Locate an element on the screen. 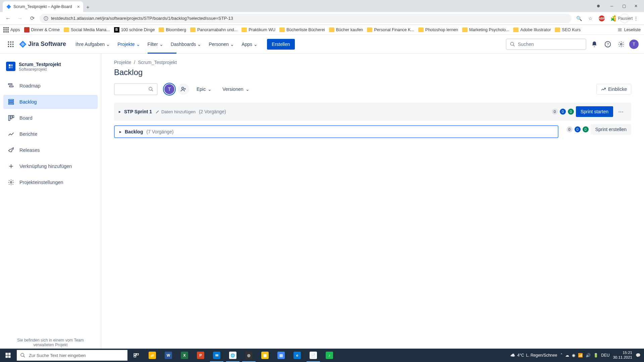 The image size is (644, 362). nav-your-work: Ihre Aufgaben⌄ is located at coordinates (93, 44).